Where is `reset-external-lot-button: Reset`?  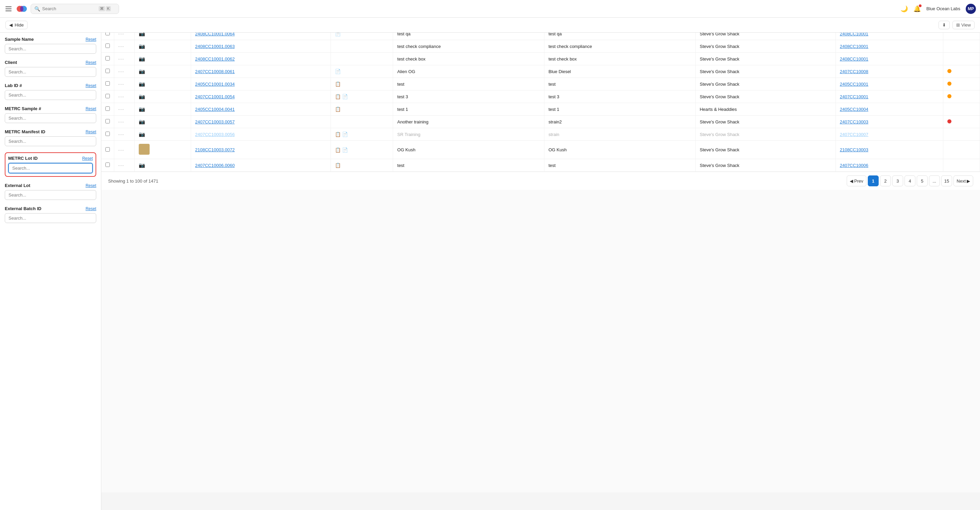 reset-external-lot-button: Reset is located at coordinates (91, 186).